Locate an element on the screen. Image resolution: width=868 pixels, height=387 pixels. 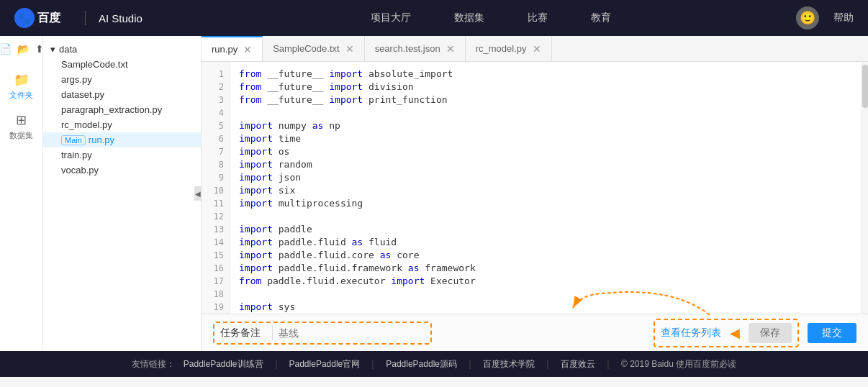
line-numbers: 123 456 789 101112 131415 161718 192021 … is located at coordinates (216, 188).